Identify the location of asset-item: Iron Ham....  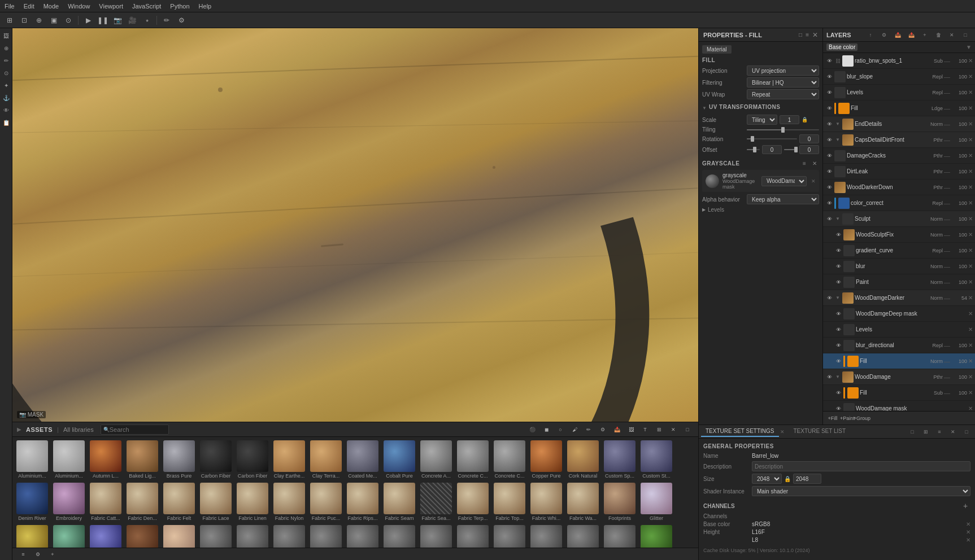
(436, 536).